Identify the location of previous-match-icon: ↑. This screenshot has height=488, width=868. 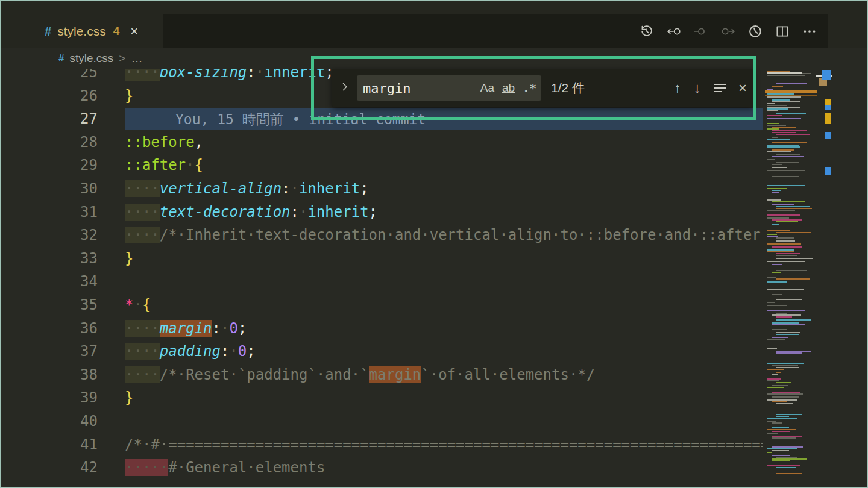
(678, 88).